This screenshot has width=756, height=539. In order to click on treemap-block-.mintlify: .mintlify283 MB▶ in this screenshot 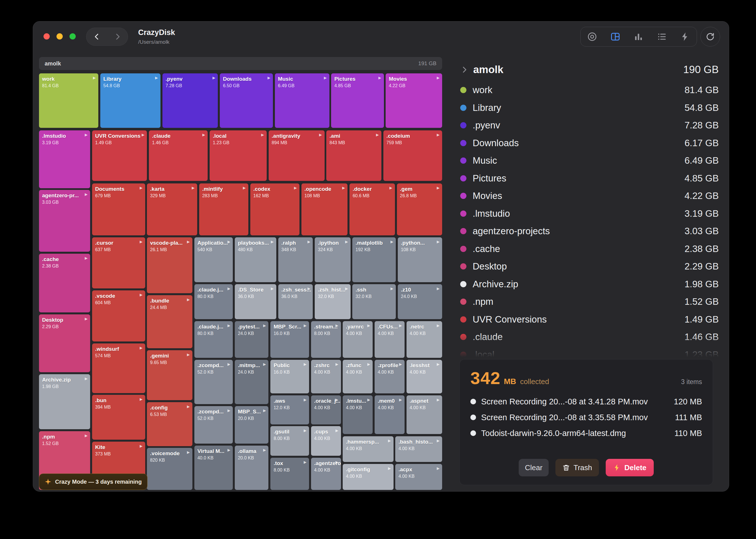, I will do `click(224, 210)`.